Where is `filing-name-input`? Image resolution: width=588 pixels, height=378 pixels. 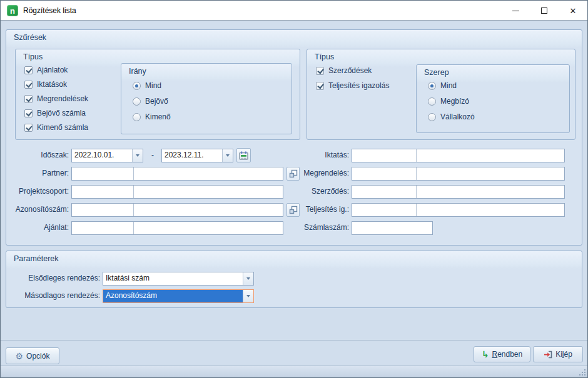 filing-name-input is located at coordinates (490, 156).